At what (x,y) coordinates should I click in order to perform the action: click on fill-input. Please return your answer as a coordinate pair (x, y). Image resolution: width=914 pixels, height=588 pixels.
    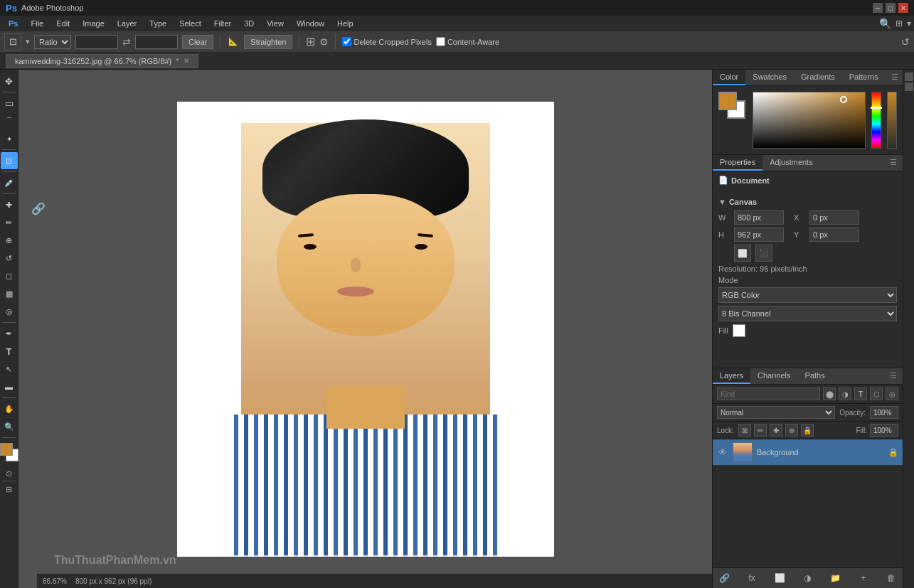
    Looking at the image, I should click on (884, 430).